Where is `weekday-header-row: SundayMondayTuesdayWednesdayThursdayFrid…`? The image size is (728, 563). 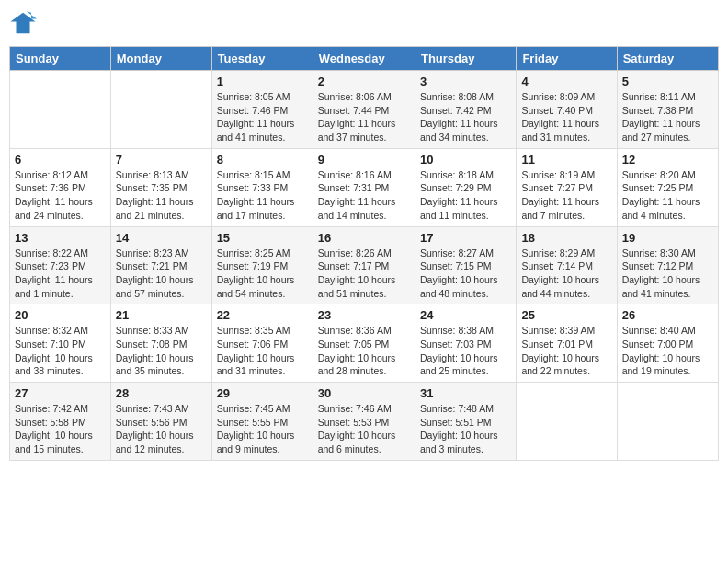 weekday-header-row: SundayMondayTuesdayWednesdayThursdayFrid… is located at coordinates (364, 59).